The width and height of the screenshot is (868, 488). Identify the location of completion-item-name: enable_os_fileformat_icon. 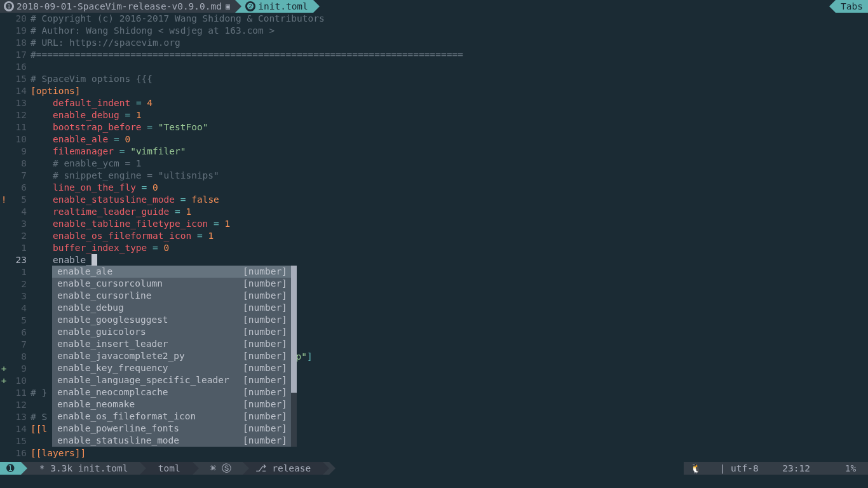
(150, 417).